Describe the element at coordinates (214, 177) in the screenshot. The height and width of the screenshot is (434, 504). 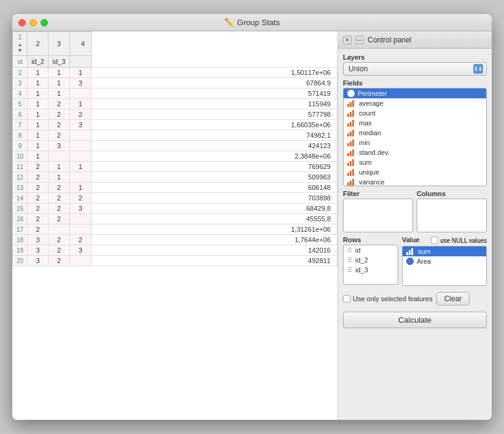
I see `cell-value: 509963` at that location.